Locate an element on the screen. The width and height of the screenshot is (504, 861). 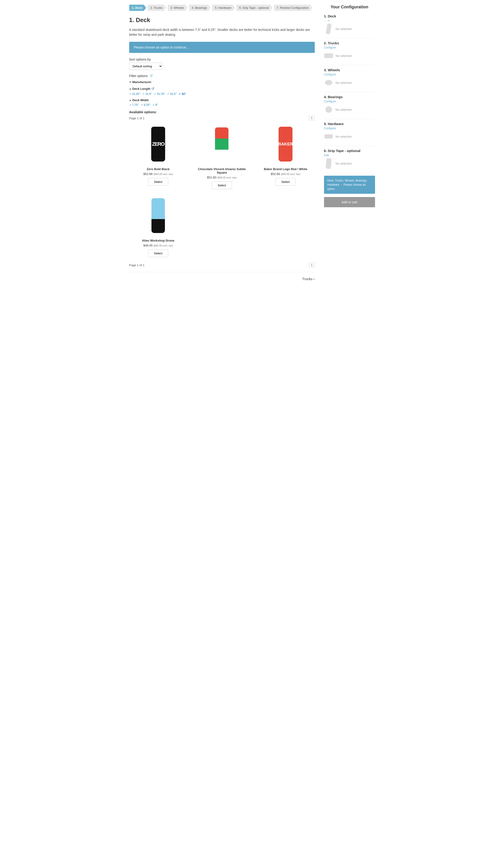
breadcrumb-item-review: 7. Review Configuration is located at coordinates (293, 8).